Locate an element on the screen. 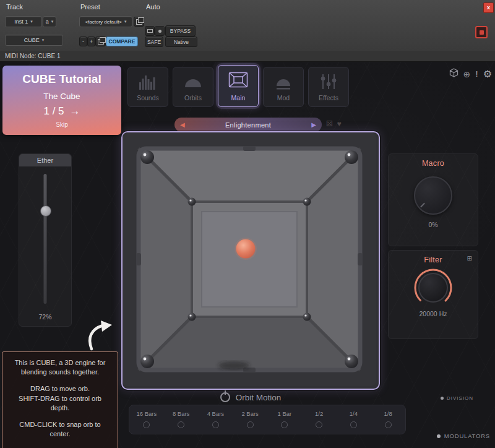  automation-read-icon is located at coordinates (150, 31).